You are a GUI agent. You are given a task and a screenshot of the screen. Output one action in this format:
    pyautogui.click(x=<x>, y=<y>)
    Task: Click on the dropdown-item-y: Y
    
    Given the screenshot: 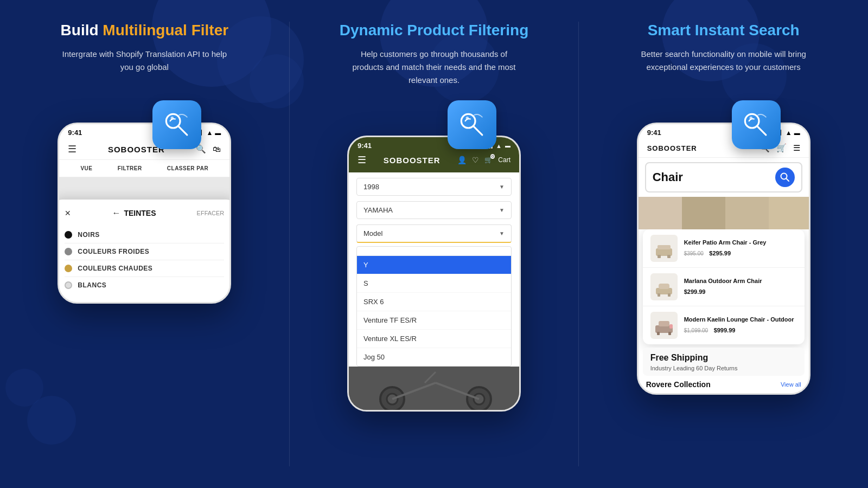 What is the action you would take?
    pyautogui.click(x=434, y=265)
    